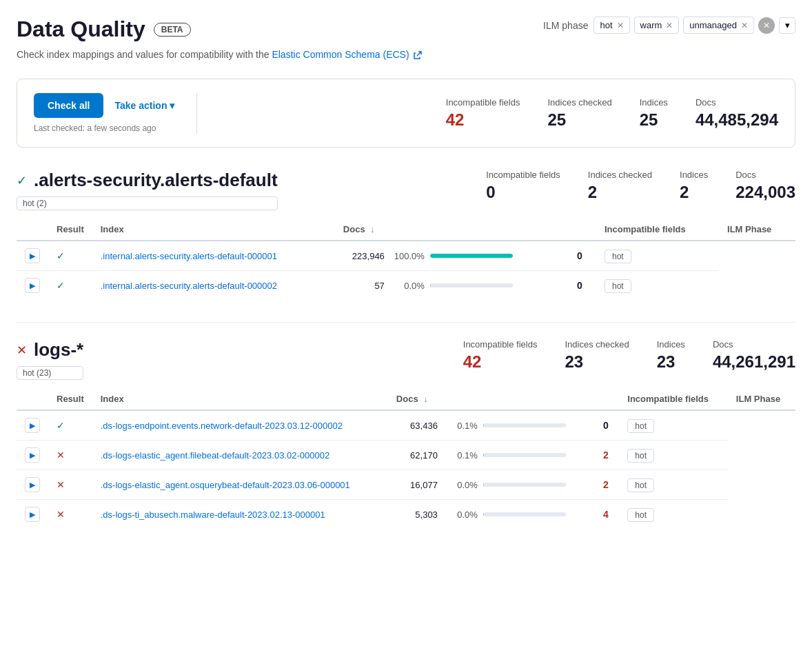 This screenshot has width=812, height=666. I want to click on group-stat-incompatible-value: 0, so click(523, 192).